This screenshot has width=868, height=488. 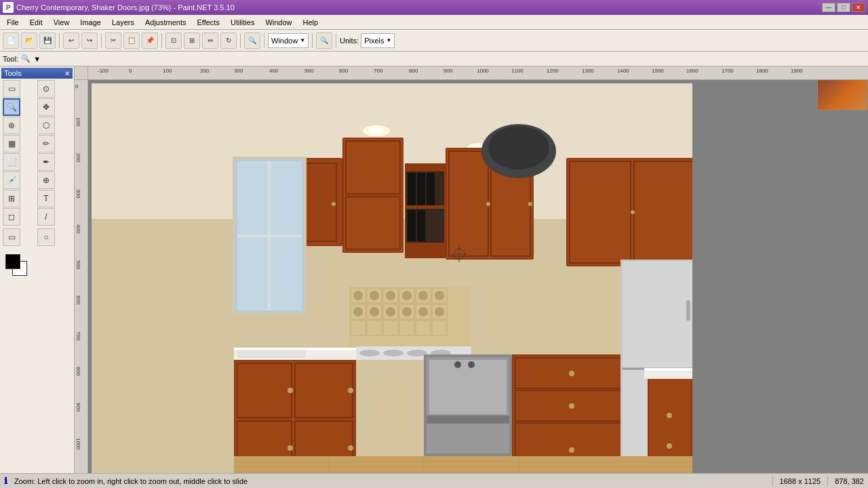 What do you see at coordinates (209, 22) in the screenshot?
I see `menu-item-effects: Effects` at bounding box center [209, 22].